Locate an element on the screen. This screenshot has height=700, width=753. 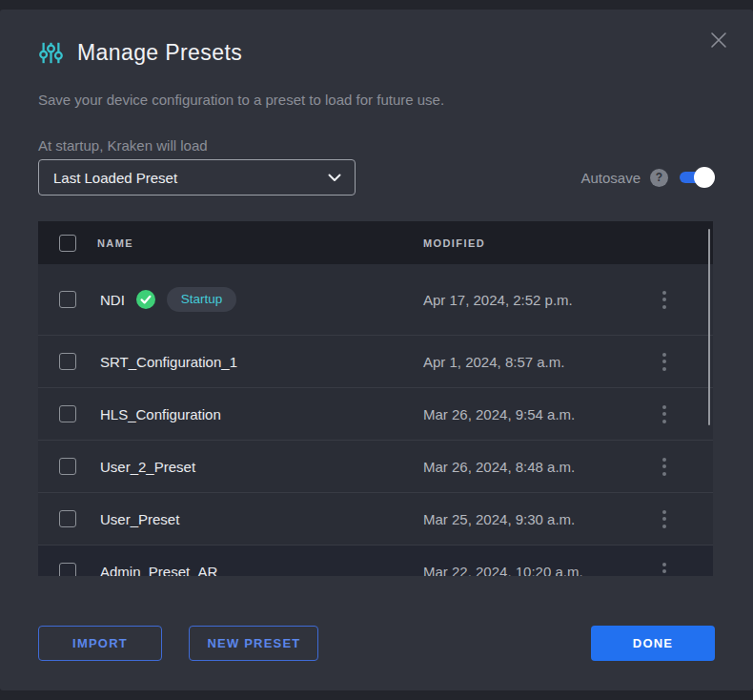
startup-badge: Startup is located at coordinates (202, 299).